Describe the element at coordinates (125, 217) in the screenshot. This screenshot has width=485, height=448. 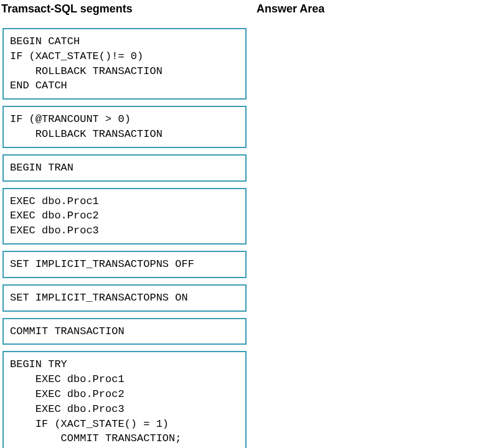
I see `sql-segment-3: EXEC dbo.Proc1 EXEC dbo.Proc2 EXEC dbo.P…` at that location.